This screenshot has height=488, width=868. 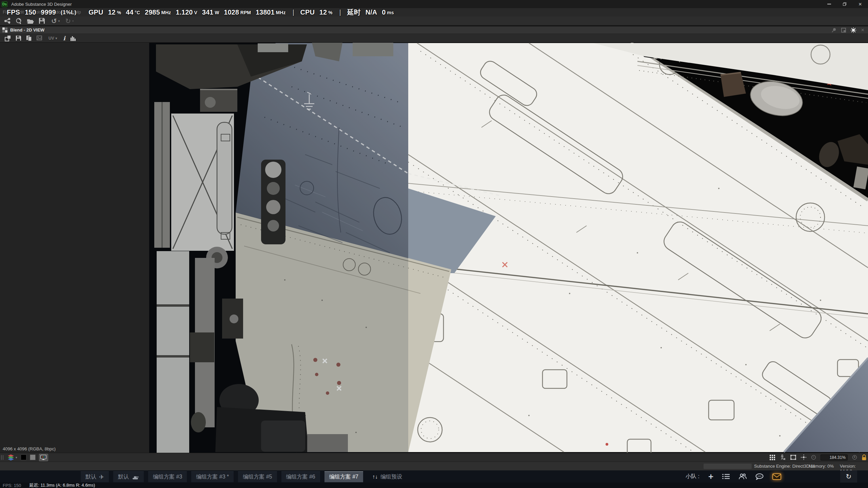 I want to click on status-bar: Substance Engine: Direct3D 11 Memory: 0%…, so click(x=434, y=466).